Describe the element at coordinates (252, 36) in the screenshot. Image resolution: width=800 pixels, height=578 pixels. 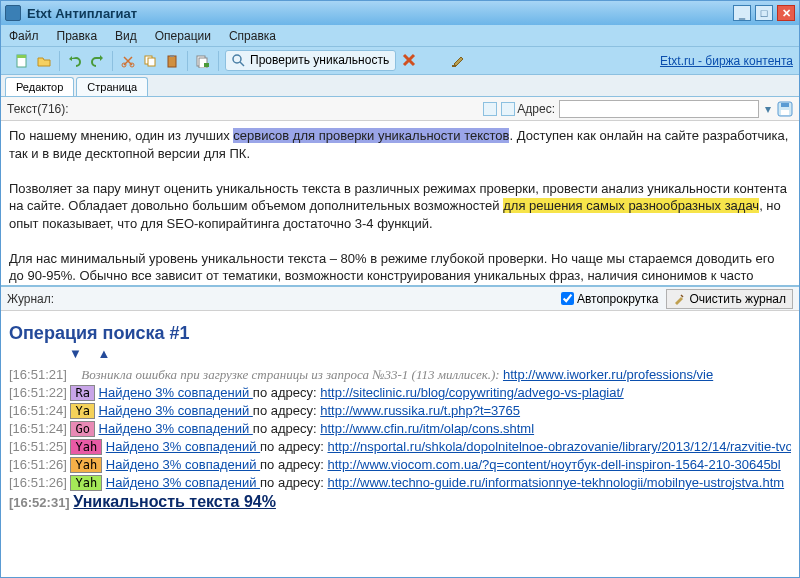
I see `menu-help: Справка` at that location.